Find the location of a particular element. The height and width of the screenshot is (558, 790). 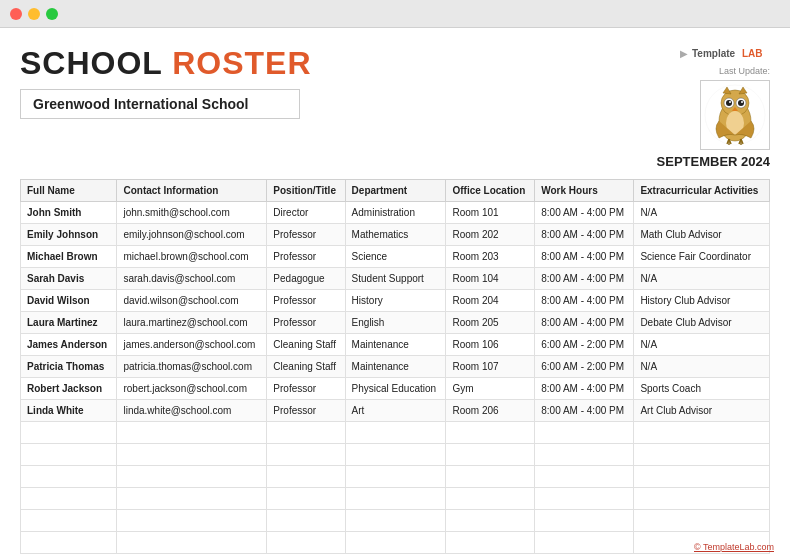

table-row: David Wilsondavid.wilson@school.comProfe… is located at coordinates (396, 301).